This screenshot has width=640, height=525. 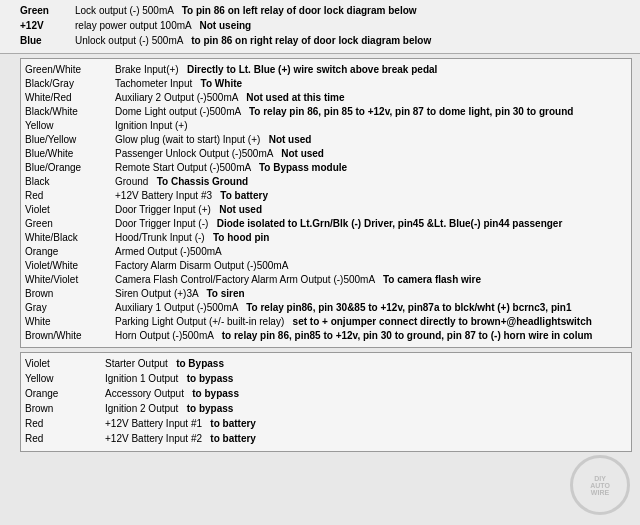 I want to click on mid-row-9: Black Ground To Chassis Ground, so click(x=326, y=182).